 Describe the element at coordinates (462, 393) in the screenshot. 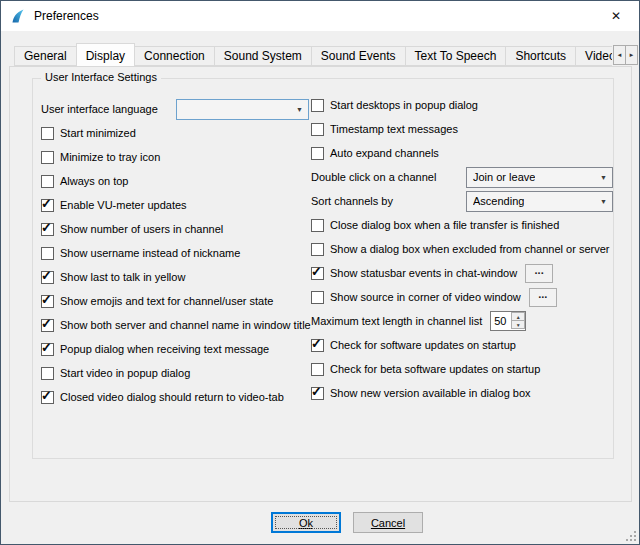

I see `checkbox-row: Show new version available in dialog box` at that location.